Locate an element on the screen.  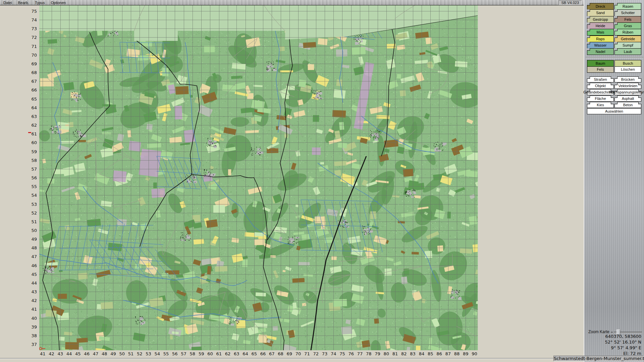
tool-button-flaeche-label: Fläche is located at coordinates (600, 99).